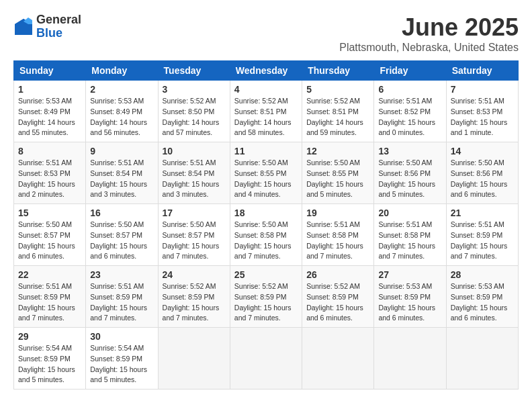 The image size is (532, 411). What do you see at coordinates (338, 275) in the screenshot?
I see `day-number: 26` at bounding box center [338, 275].